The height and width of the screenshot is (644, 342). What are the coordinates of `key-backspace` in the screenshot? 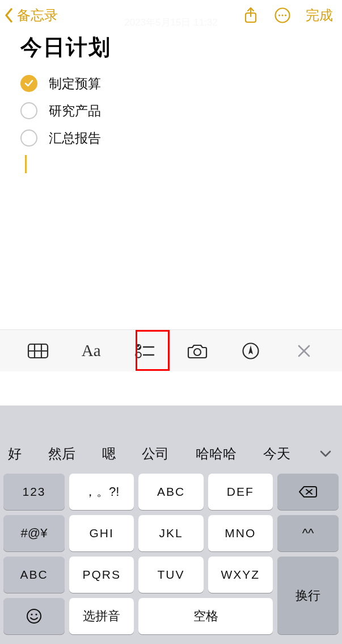 It's located at (308, 492).